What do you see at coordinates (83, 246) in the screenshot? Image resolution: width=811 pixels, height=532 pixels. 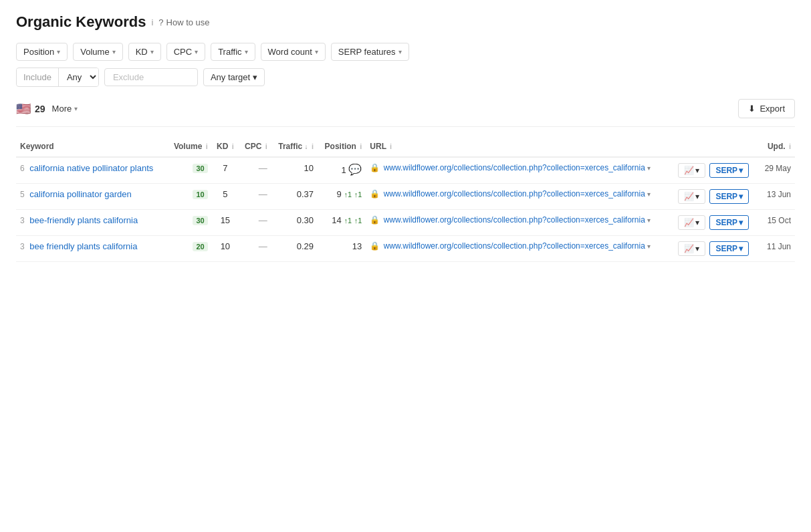 I see `keyword-link: bee friendly plants california` at bounding box center [83, 246].